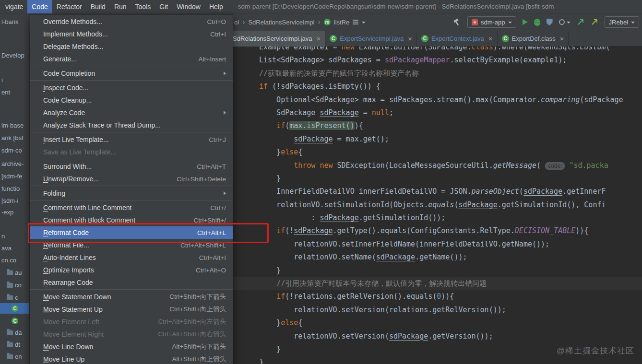  I want to click on menubar-item-run: Run, so click(120, 7).